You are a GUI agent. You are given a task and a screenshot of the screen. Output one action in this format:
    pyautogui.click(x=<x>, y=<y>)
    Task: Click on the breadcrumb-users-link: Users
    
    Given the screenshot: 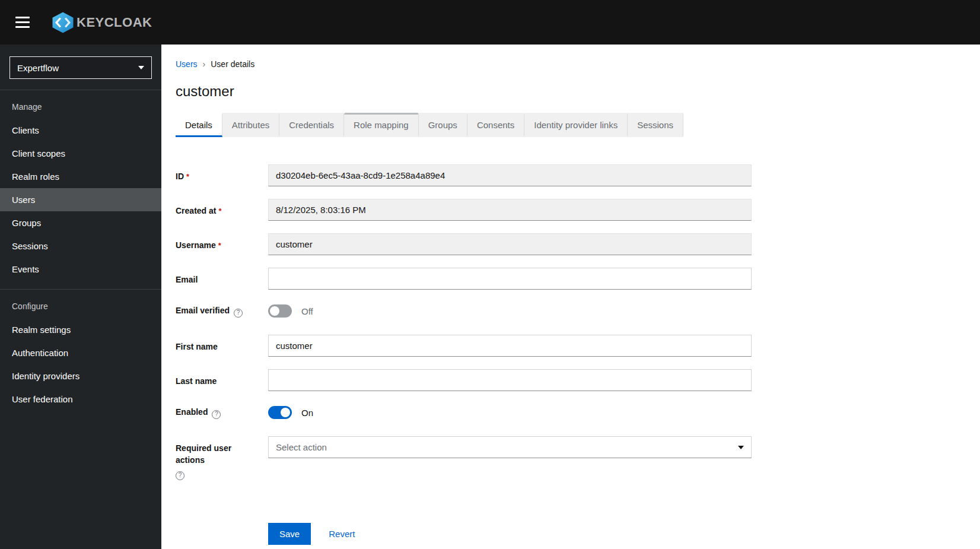 What is the action you would take?
    pyautogui.click(x=186, y=64)
    